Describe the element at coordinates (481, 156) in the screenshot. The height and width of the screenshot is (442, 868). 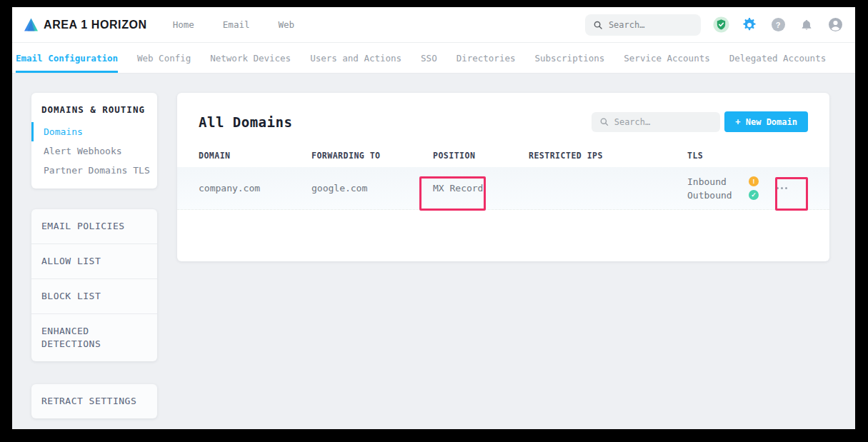
I see `column-header-position: POSITION` at that location.